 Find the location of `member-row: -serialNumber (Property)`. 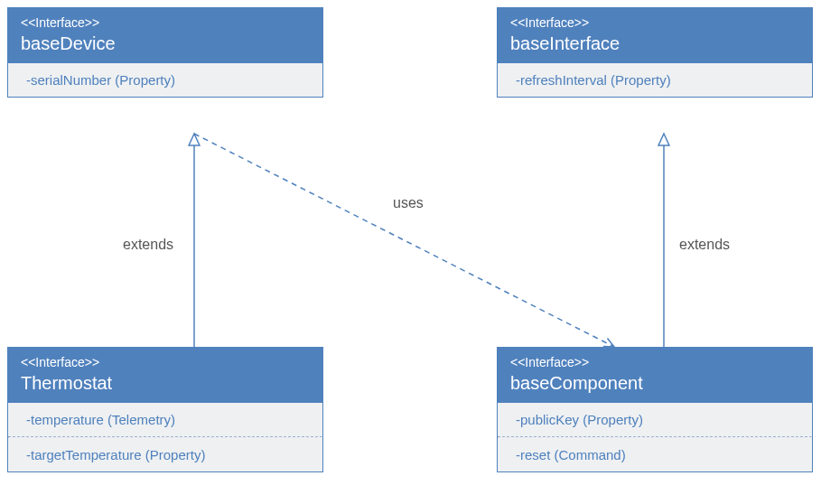

member-row: -serialNumber (Property) is located at coordinates (165, 79).